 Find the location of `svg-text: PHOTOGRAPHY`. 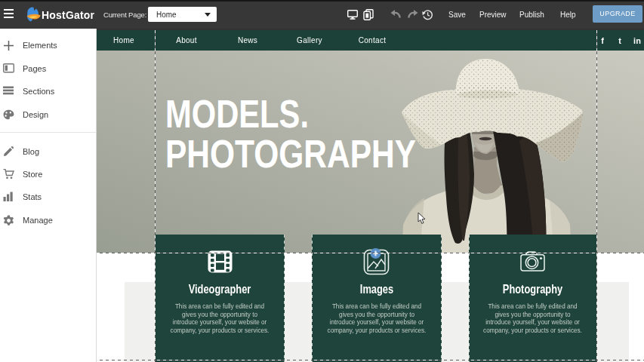

svg-text: PHOTOGRAPHY is located at coordinates (291, 154).